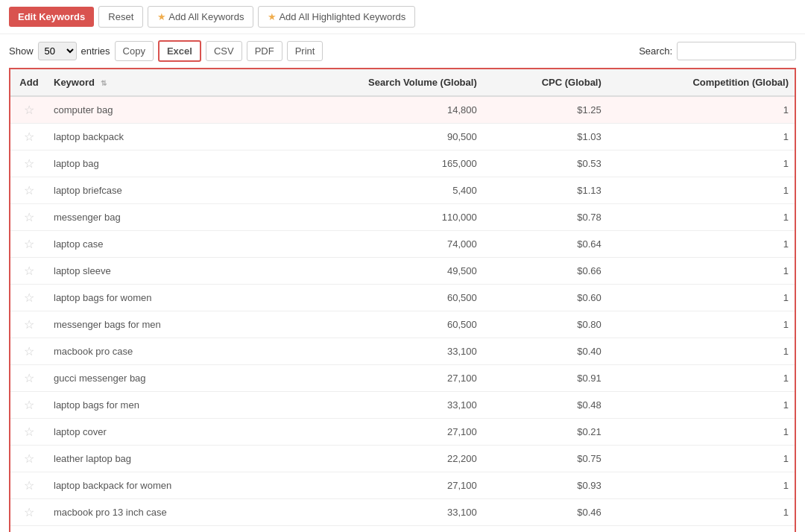 This screenshot has height=532, width=805. Describe the element at coordinates (546, 110) in the screenshot. I see `cpc-cell: $1.25` at that location.